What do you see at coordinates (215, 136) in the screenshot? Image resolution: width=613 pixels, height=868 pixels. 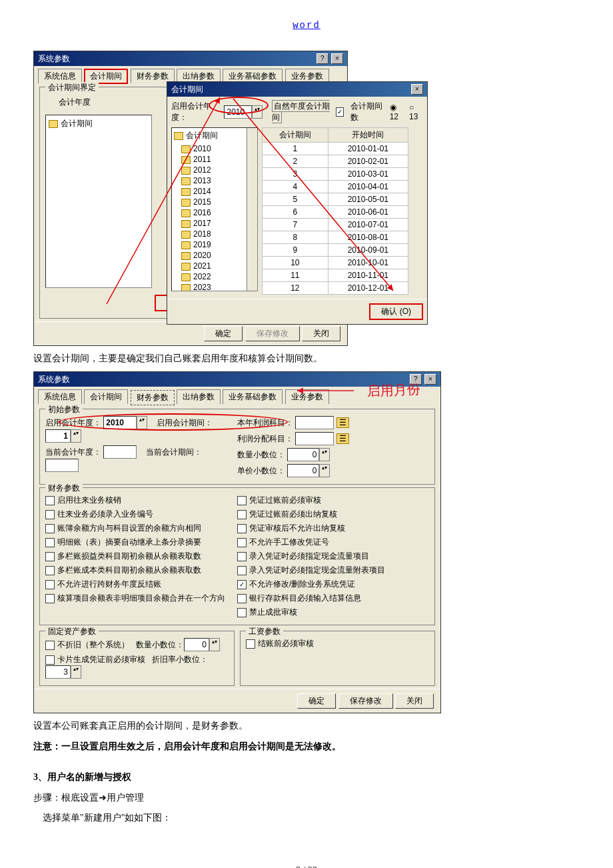 I see `popup-tree-root: 会计期间` at bounding box center [215, 136].